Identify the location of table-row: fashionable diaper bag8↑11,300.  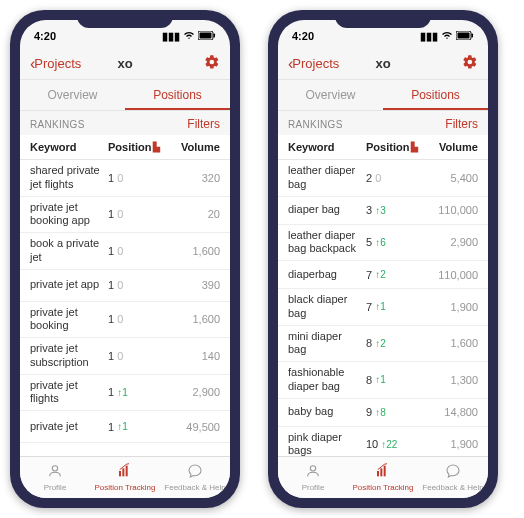
(383, 380).